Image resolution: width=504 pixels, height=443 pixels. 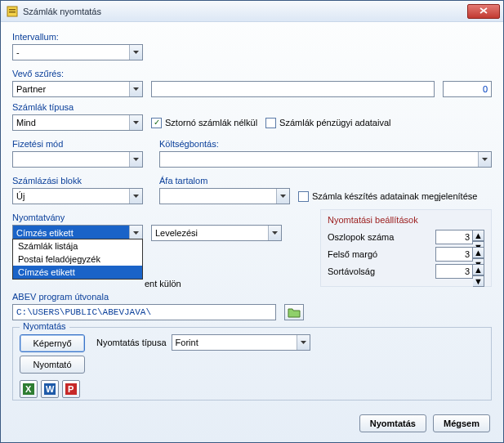 What do you see at coordinates (467, 89) in the screenshot?
I see `partner-count: 0` at bounding box center [467, 89].